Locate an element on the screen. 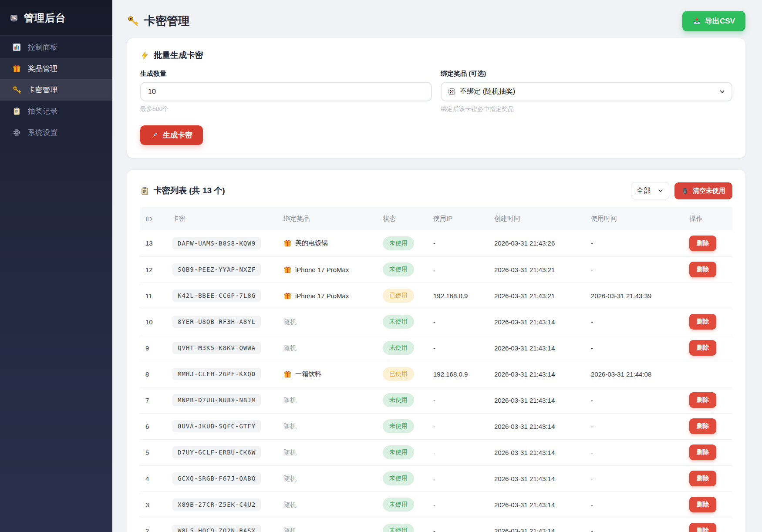  key-icon is located at coordinates (17, 90).